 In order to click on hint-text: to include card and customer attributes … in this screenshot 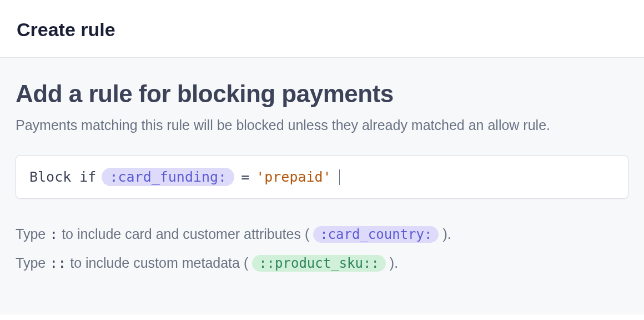, I will do `click(185, 234)`.